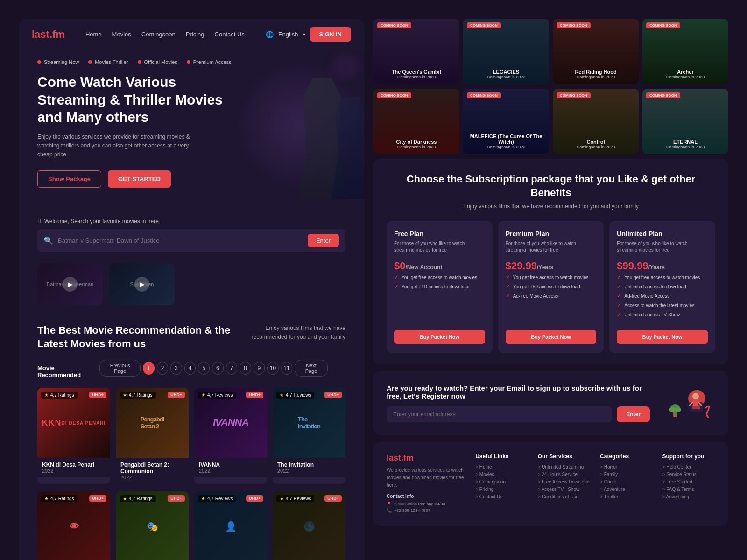 This screenshot has width=747, height=560. What do you see at coordinates (662, 234) in the screenshot?
I see `plan-name-unlimited: Unlimited Plan` at bounding box center [662, 234].